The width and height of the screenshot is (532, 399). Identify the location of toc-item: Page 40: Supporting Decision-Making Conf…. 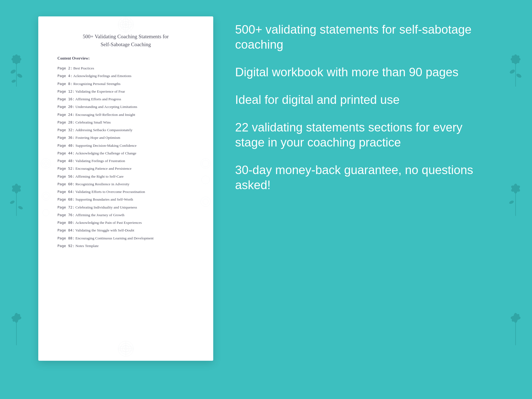
(126, 146).